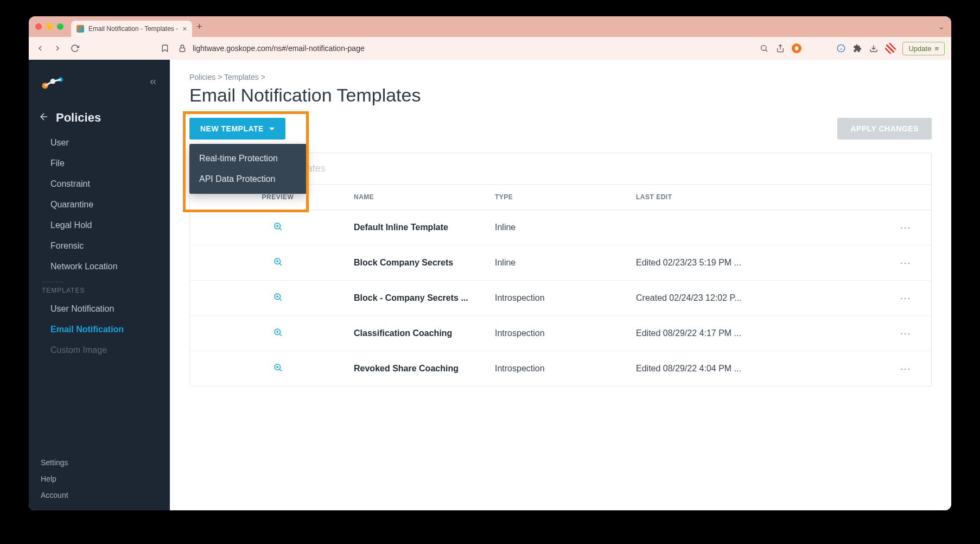  Describe the element at coordinates (60, 27) in the screenshot. I see `maximize-window-button` at that location.